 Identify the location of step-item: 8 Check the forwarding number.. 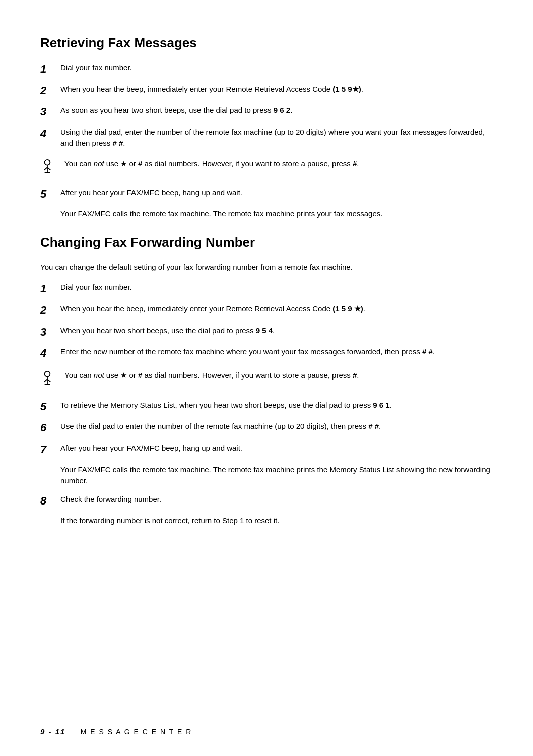
(266, 501).